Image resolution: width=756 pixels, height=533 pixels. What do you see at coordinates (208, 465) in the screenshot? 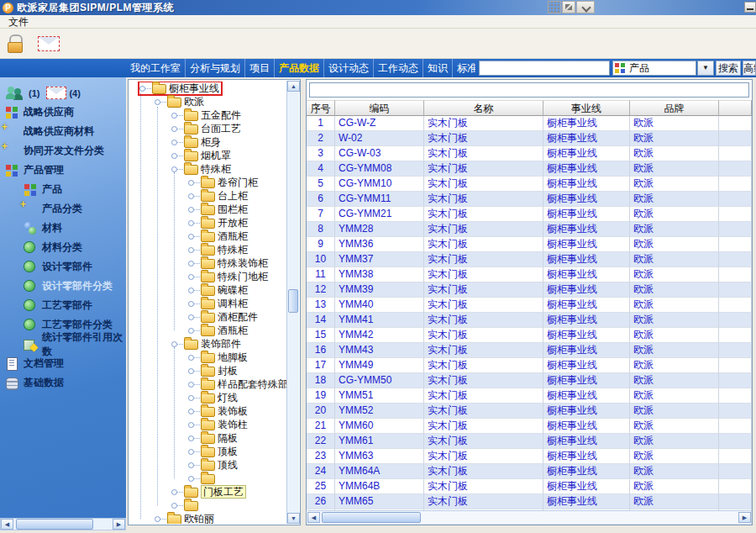
I see `tree-node-28: 顶线` at bounding box center [208, 465].